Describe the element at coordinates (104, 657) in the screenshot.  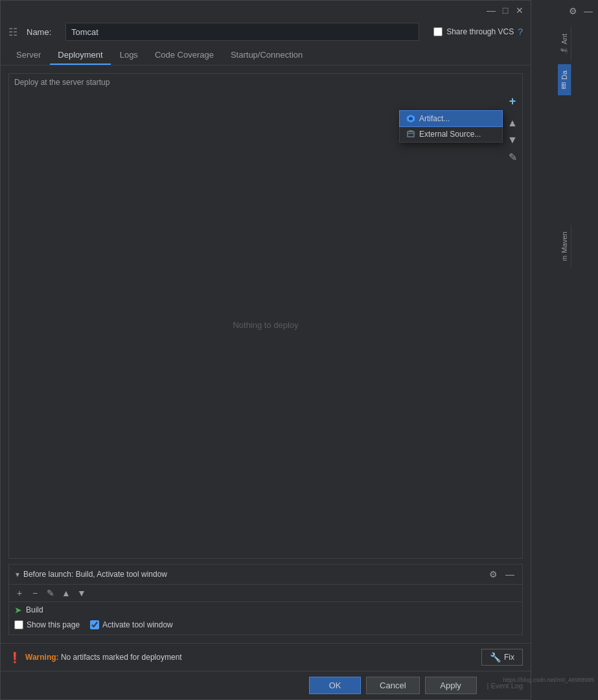
I see `warning-text: Warning: No artifacts marked for deploym…` at that location.